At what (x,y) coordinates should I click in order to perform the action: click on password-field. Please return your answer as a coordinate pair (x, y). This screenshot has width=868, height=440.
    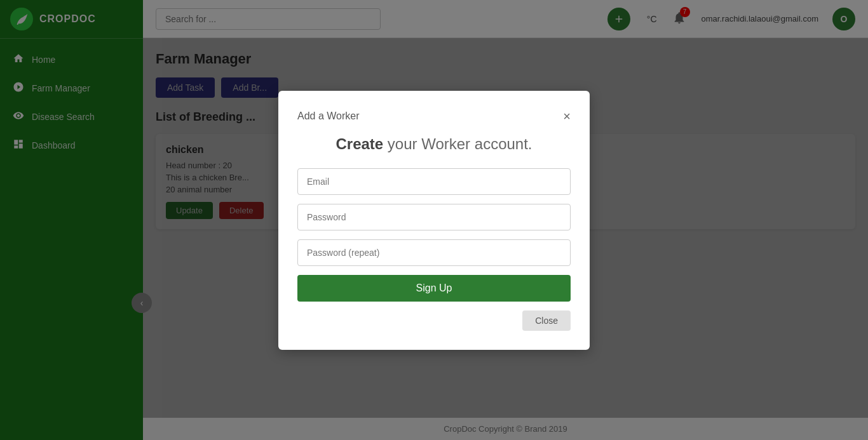
    Looking at the image, I should click on (434, 217).